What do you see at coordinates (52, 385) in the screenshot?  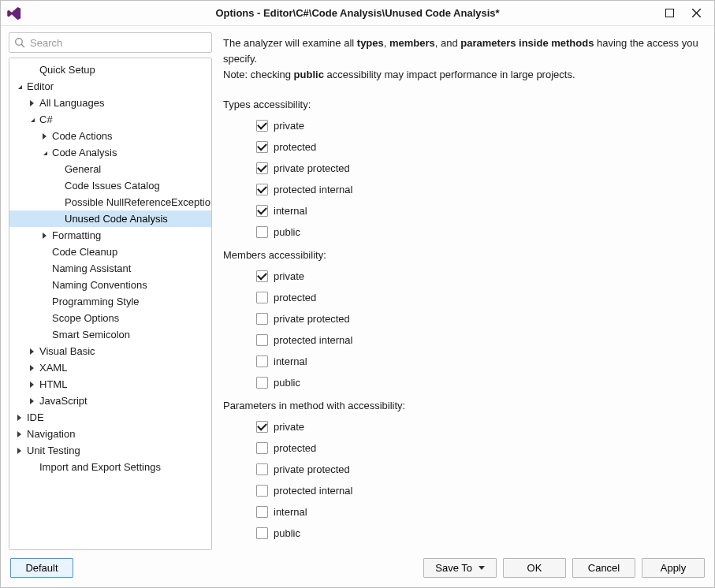 I see `tree-item-label: HTML` at bounding box center [52, 385].